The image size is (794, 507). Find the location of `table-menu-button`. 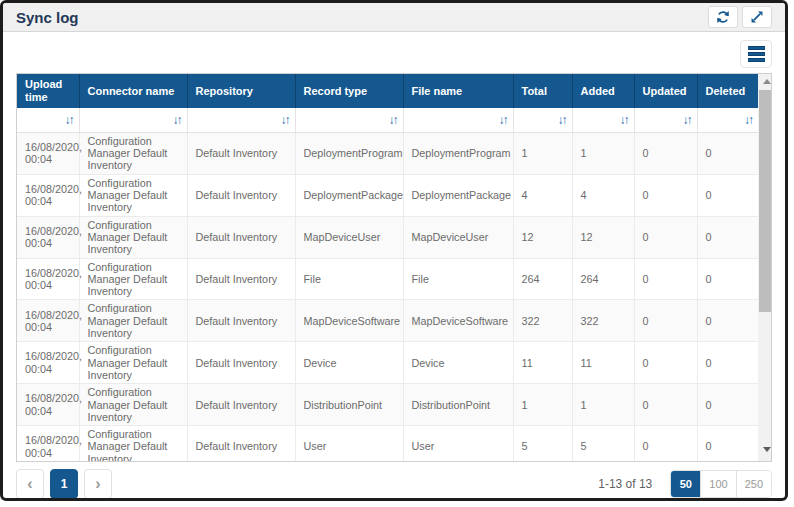

table-menu-button is located at coordinates (756, 54).